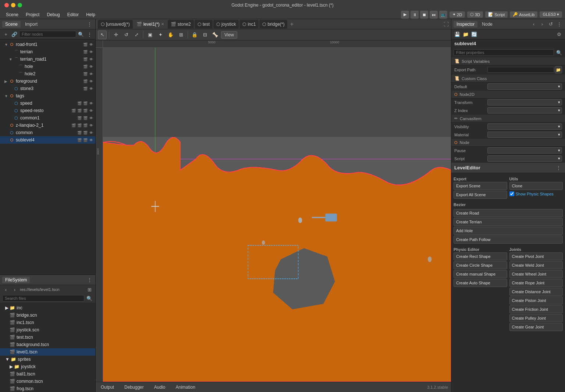 The height and width of the screenshot is (392, 565). What do you see at coordinates (48, 52) in the screenshot?
I see `tree-item-terrian: ⌒ terrian 🎬 👁` at bounding box center [48, 52].